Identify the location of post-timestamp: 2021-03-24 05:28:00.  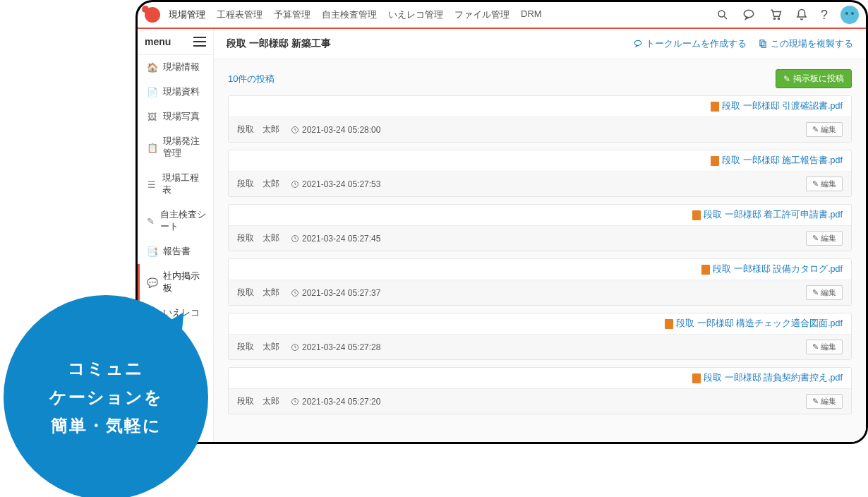
(336, 130).